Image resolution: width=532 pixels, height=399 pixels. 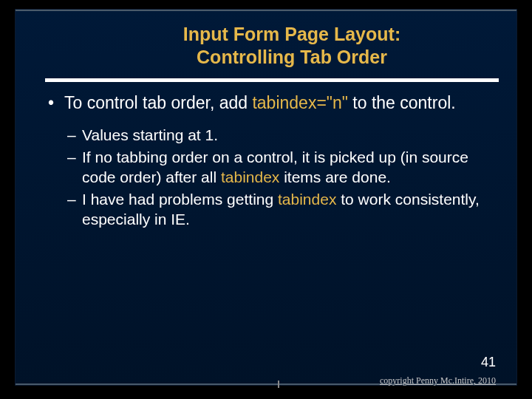 I want to click on frame-top, so click(x=266, y=10).